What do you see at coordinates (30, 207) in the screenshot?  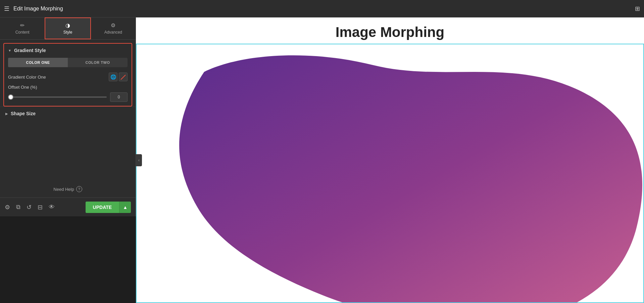 I see `bottom-icons: ⚙ ⧉ ↺ ⊟ 👁` at bounding box center [30, 207].